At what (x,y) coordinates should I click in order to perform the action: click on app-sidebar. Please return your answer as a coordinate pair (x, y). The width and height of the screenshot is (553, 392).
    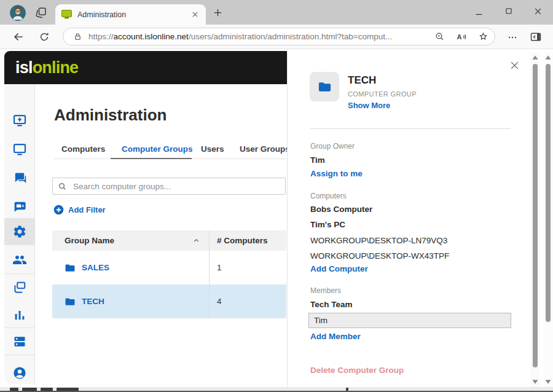
    Looking at the image, I should click on (20, 234).